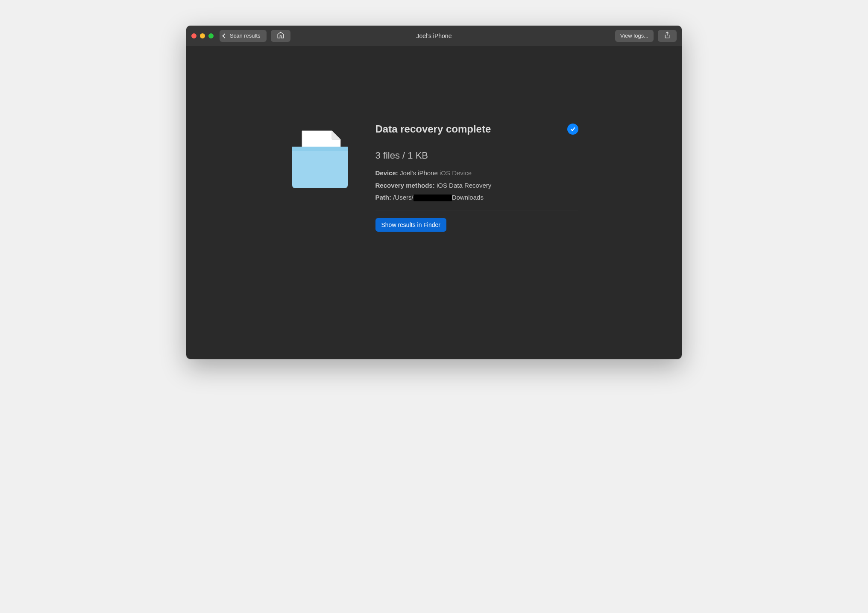  What do you see at coordinates (403, 197) in the screenshot?
I see `path-prefix: /Users/` at bounding box center [403, 197].